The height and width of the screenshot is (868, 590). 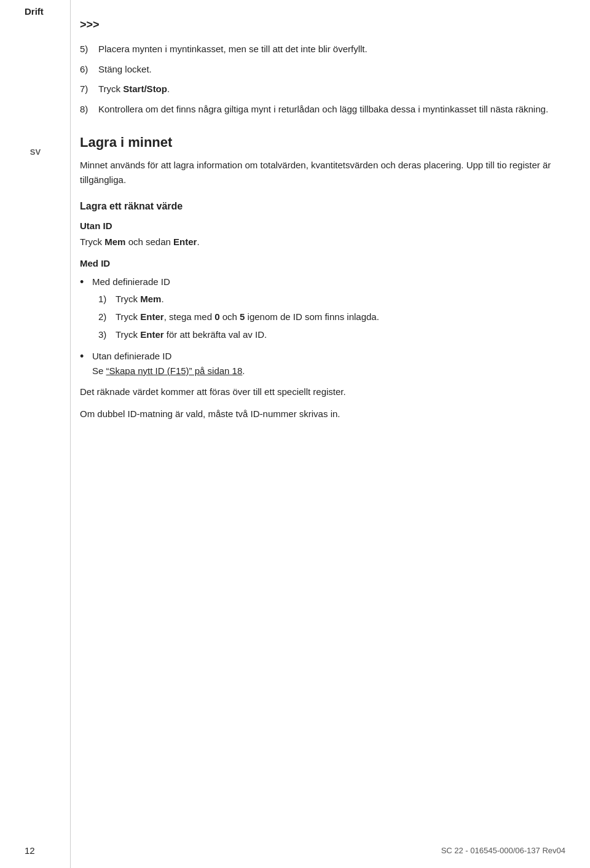 I want to click on step-8: 8) Kontrollera om det finns några giltig…, so click(x=323, y=109).